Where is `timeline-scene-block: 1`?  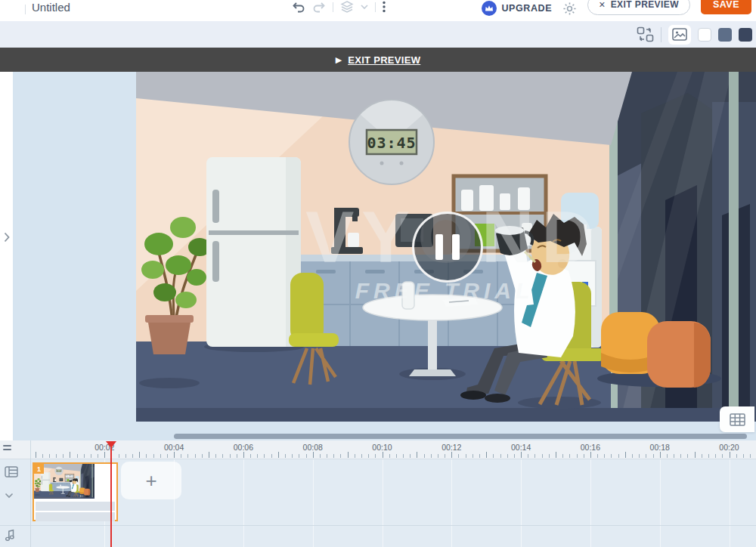 timeline-scene-block: 1 is located at coordinates (76, 492).